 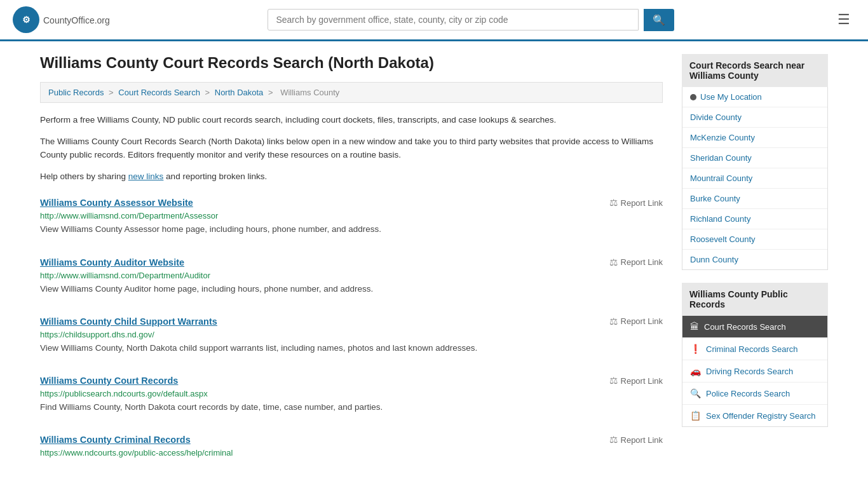 What do you see at coordinates (351, 149) in the screenshot?
I see `description-para2: The Williams County Court Records Search…` at bounding box center [351, 149].